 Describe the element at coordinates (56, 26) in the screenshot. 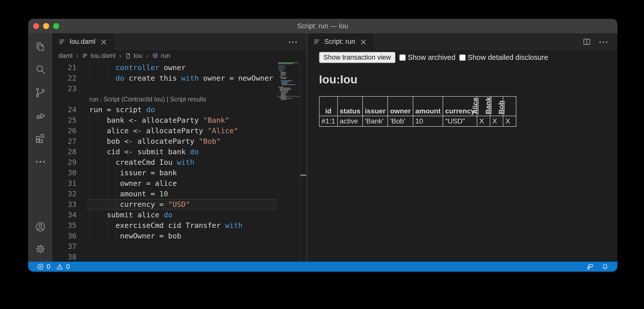

I see `zoom-window-button` at that location.